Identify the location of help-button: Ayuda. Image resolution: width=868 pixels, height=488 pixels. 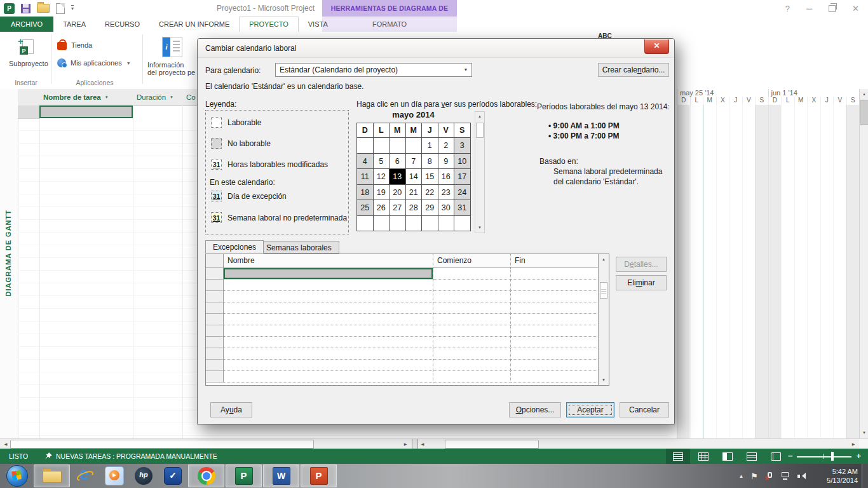
(231, 410).